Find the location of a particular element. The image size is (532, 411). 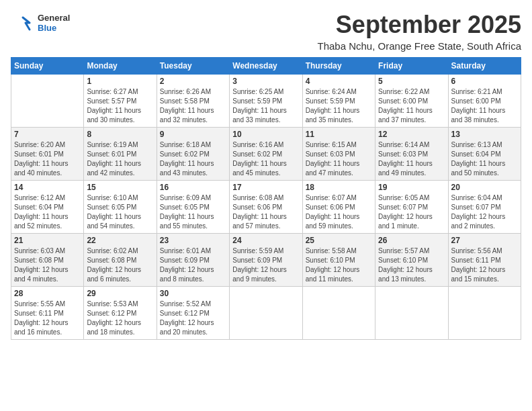

day-number: 10 is located at coordinates (266, 134).